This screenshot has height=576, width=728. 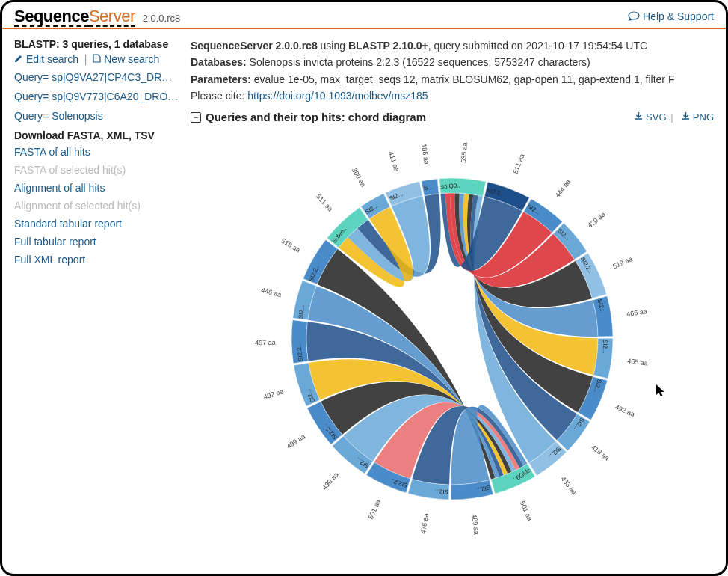 What do you see at coordinates (196, 117) in the screenshot?
I see `collapse-toggle: −` at bounding box center [196, 117].